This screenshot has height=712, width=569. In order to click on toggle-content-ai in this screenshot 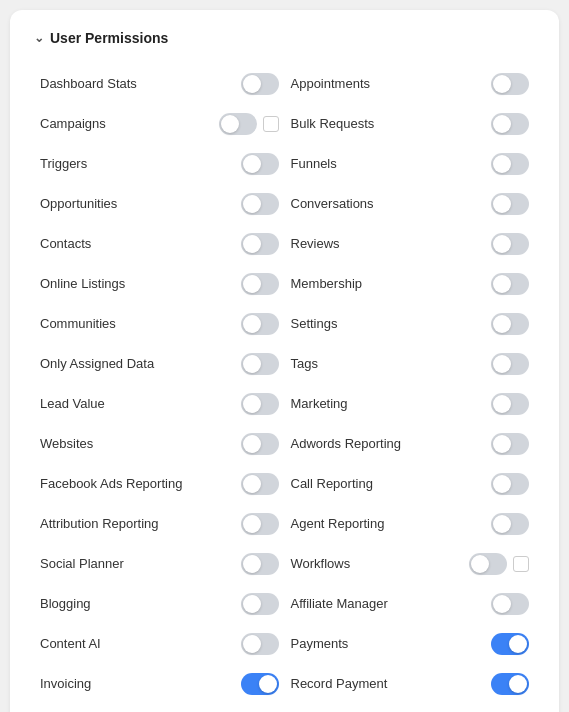, I will do `click(260, 644)`.